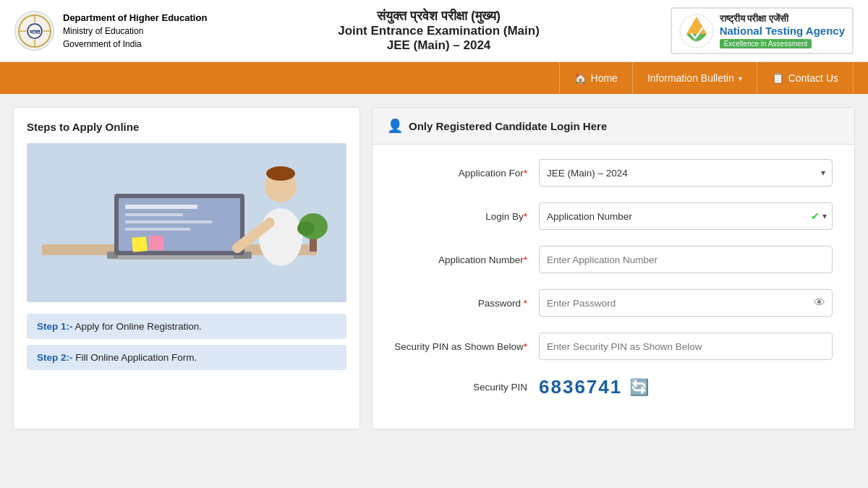 This screenshot has height=488, width=868. I want to click on application-number-label: Application Number*, so click(467, 260).